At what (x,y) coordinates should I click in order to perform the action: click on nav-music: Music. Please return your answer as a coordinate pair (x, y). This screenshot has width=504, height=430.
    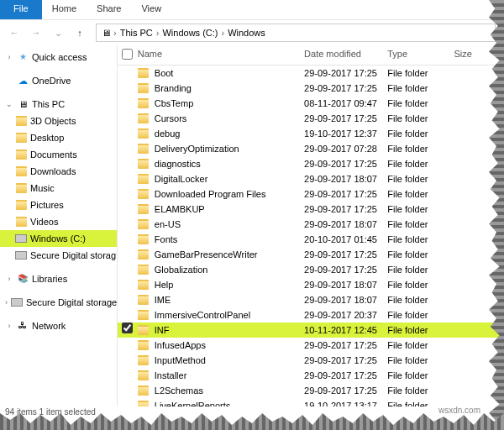
    Looking at the image, I should click on (59, 188).